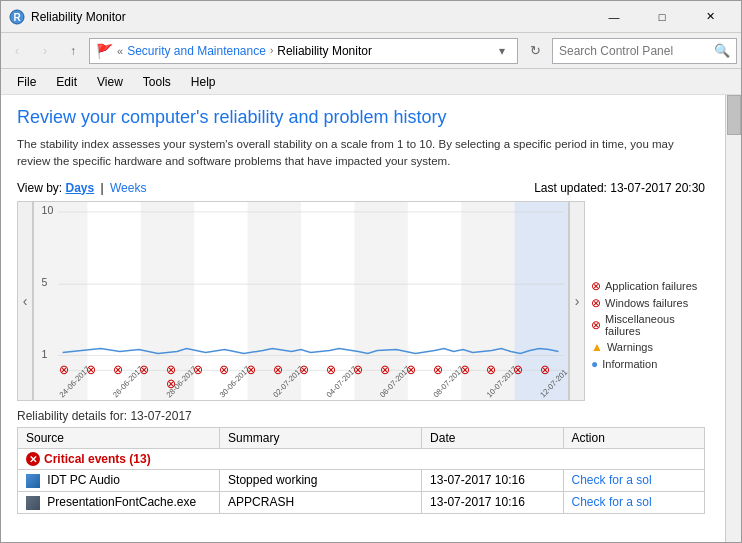  What do you see at coordinates (652, 325) in the screenshot?
I see `legend-misc-failures-label: Miscellaneous failures` at bounding box center [652, 325].